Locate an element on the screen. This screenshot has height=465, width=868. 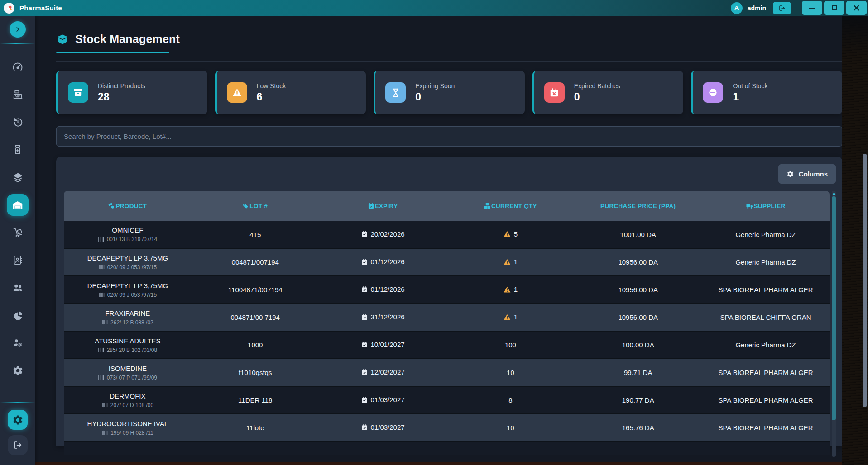
table-row: ATUSSINE ADULTES 285/ 20 B 102 /03/08 10… is located at coordinates (446, 345).